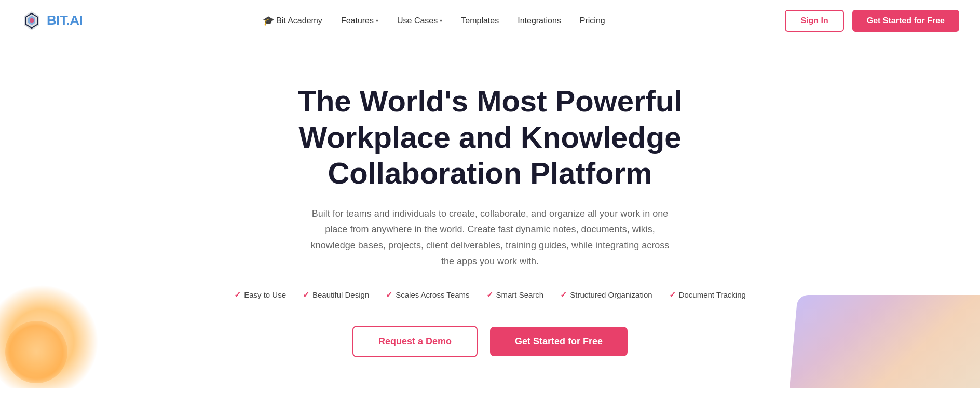 Image resolution: width=980 pixels, height=393 pixels. Describe the element at coordinates (32, 21) in the screenshot. I see `logo-icon` at that location.